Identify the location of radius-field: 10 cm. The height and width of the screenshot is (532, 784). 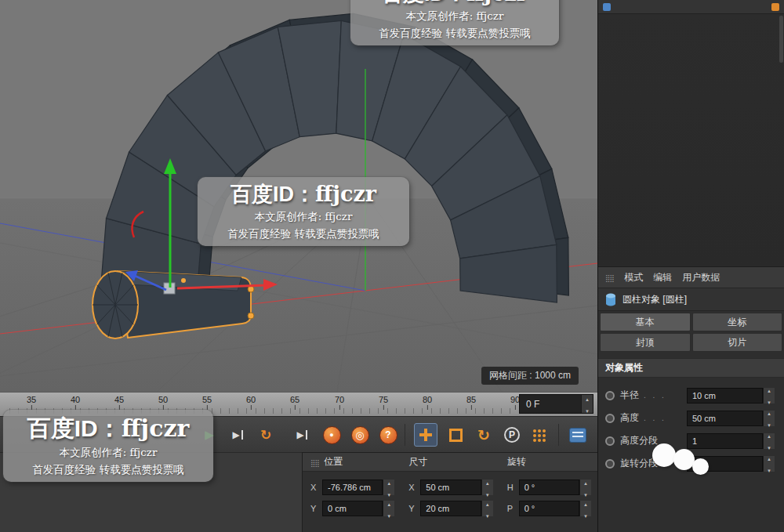
(731, 396).